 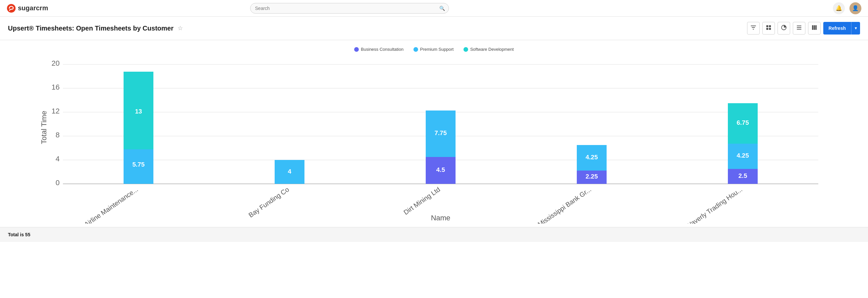 What do you see at coordinates (269, 202) in the screenshot?
I see `svg-text: Bay Funding Co` at bounding box center [269, 202].